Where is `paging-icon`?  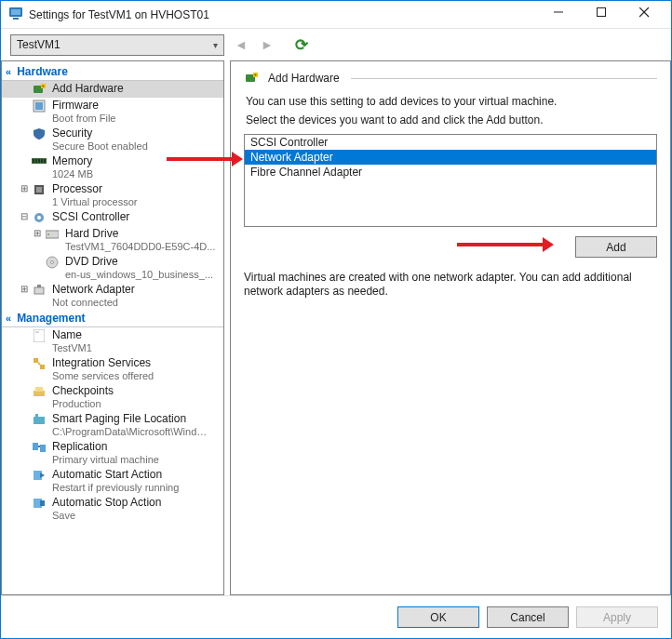 paging-icon is located at coordinates (39, 419).